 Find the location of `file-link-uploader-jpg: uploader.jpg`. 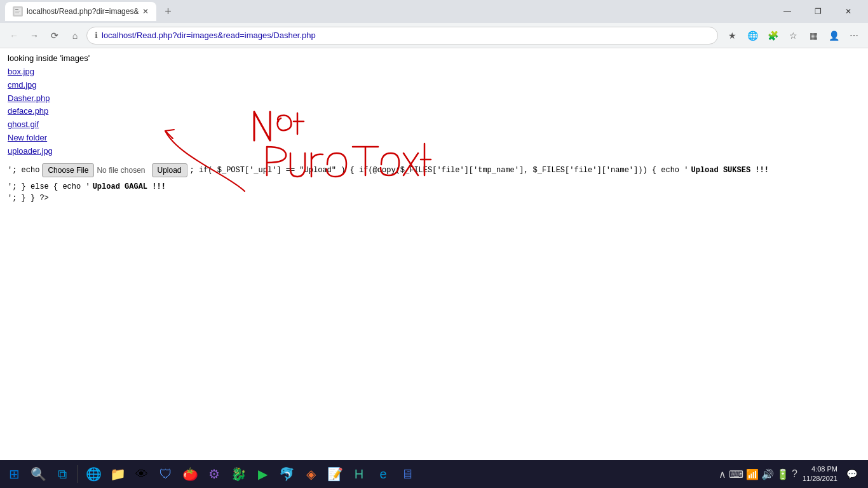

file-link-uploader-jpg: uploader.jpg is located at coordinates (434, 151).